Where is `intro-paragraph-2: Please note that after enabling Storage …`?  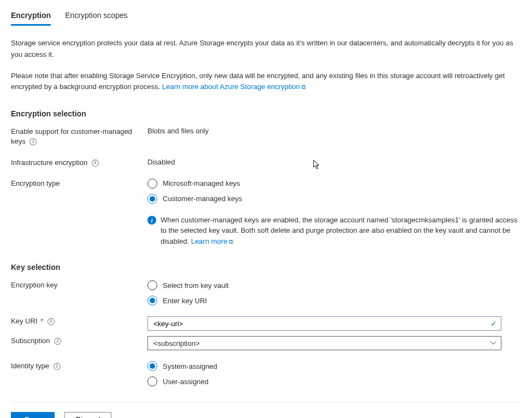
intro-paragraph-2: Please note that after enabling Storage … is located at coordinates (266, 82).